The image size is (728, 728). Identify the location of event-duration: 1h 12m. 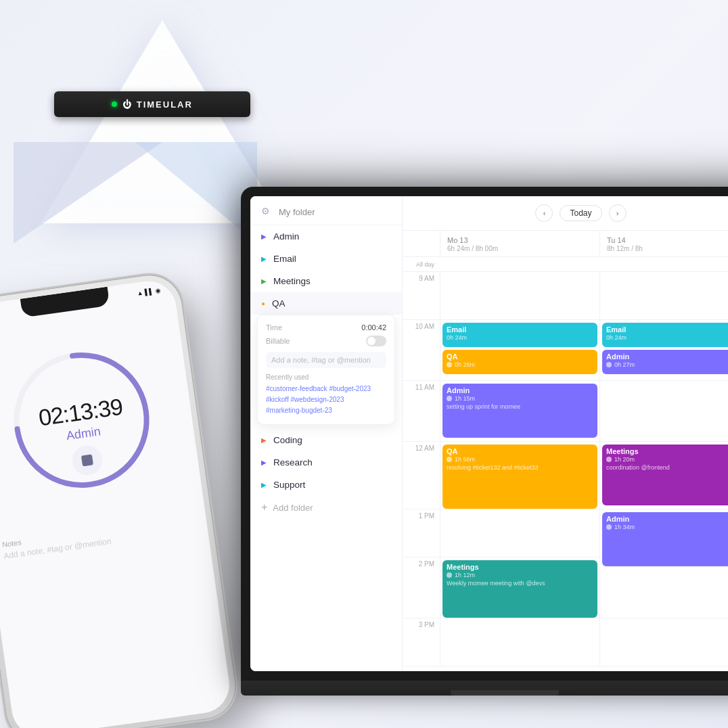
(520, 575).